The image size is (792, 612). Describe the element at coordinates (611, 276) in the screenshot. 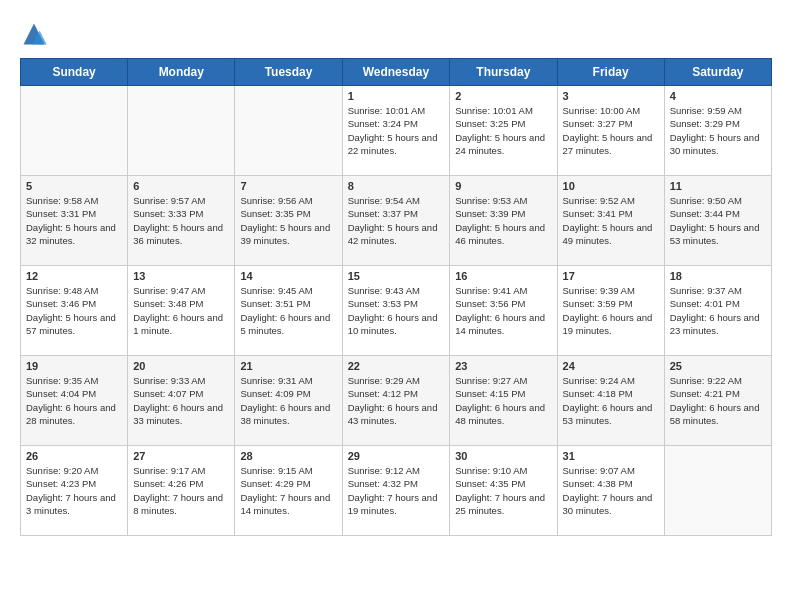

I see `day-number: 17` at that location.